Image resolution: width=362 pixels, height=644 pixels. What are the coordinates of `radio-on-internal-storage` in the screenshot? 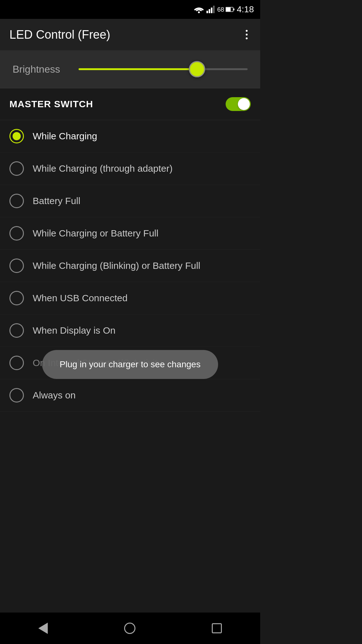 It's located at (17, 363).